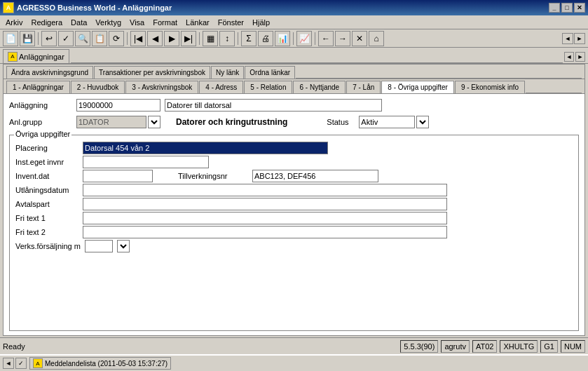 This screenshot has width=588, height=371. Describe the element at coordinates (343, 39) in the screenshot. I see `forward-button: →` at that location.